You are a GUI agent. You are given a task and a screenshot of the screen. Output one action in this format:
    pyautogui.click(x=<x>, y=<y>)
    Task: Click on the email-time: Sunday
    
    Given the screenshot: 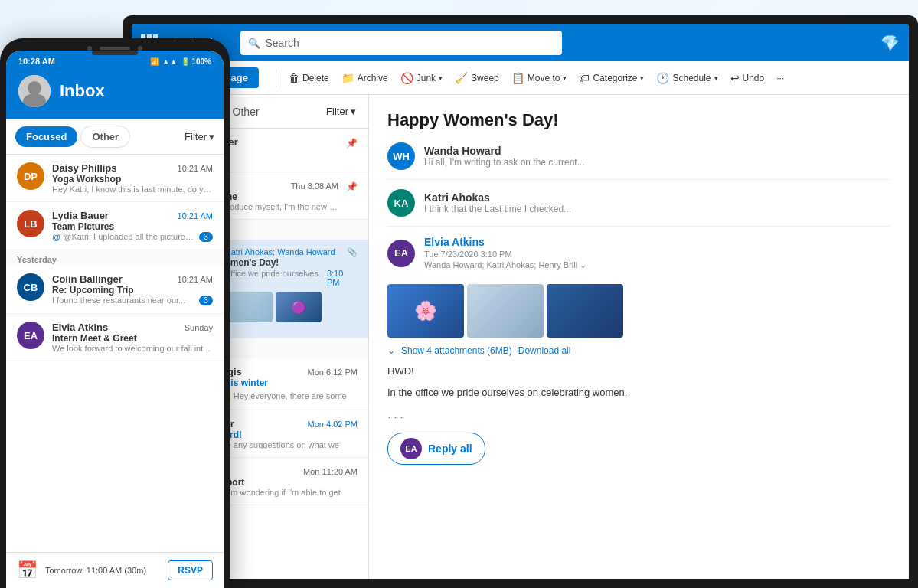 What is the action you would take?
    pyautogui.click(x=199, y=328)
    